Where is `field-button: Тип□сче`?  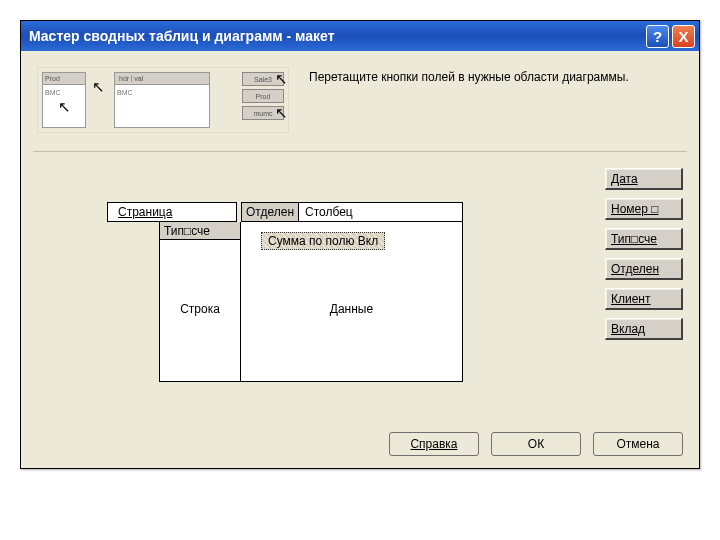
field-button: Тип□сче is located at coordinates (644, 239).